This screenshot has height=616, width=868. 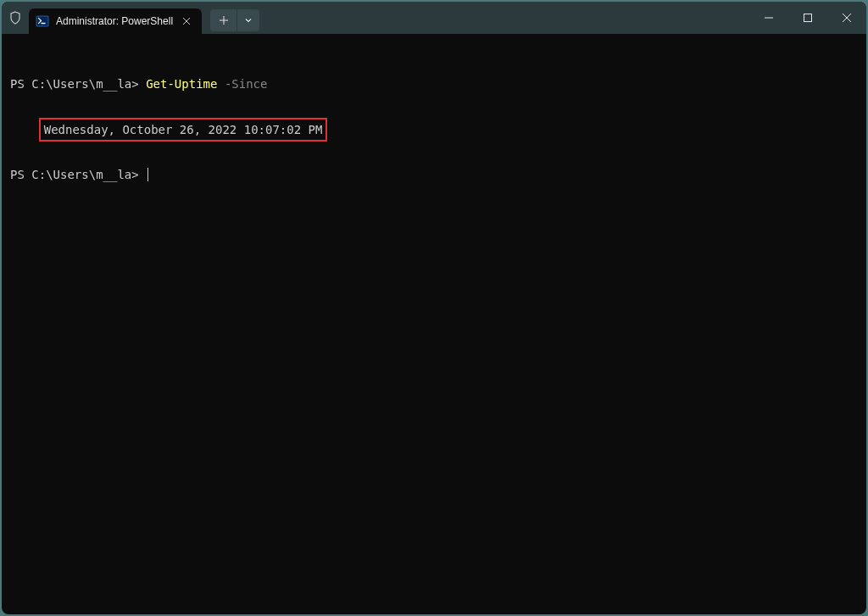 What do you see at coordinates (434, 175) in the screenshot?
I see `command-line-2: PS C:\Users\m__la>` at bounding box center [434, 175].